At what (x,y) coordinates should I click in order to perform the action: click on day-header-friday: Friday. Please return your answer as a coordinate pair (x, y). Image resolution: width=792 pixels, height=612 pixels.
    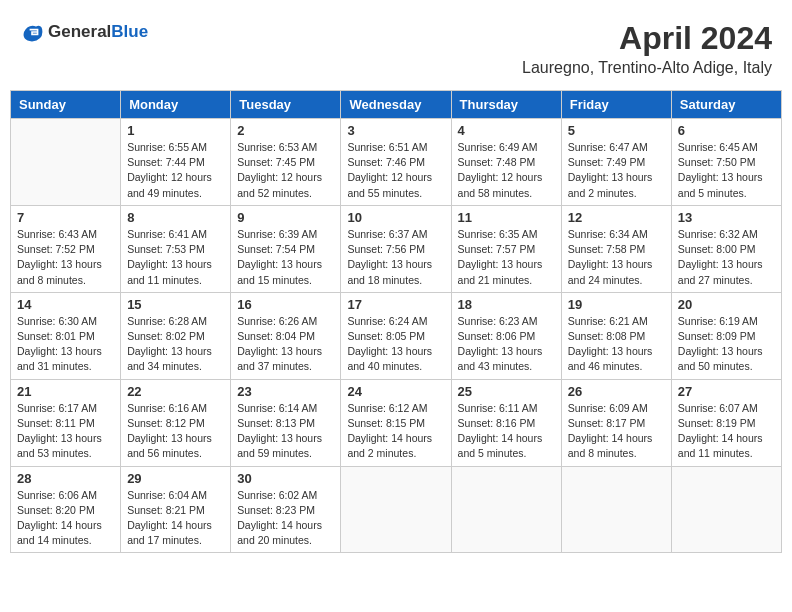
    Looking at the image, I should click on (616, 105).